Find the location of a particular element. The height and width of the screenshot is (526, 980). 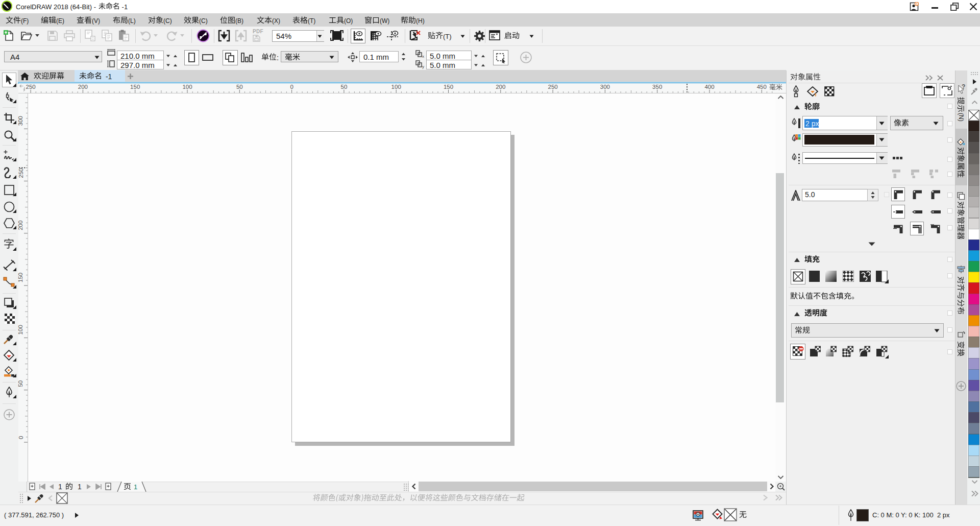

svg-text: 150 is located at coordinates (21, 278).